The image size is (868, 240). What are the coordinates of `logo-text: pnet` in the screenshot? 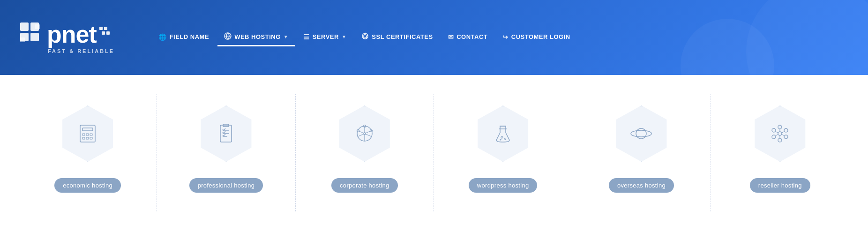 It's located at (66, 34).